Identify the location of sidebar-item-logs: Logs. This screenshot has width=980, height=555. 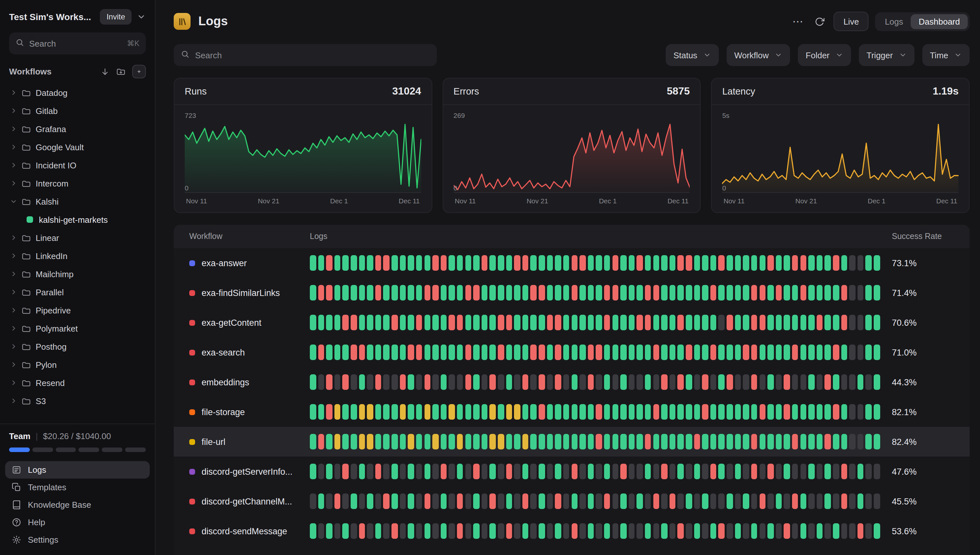
(77, 470).